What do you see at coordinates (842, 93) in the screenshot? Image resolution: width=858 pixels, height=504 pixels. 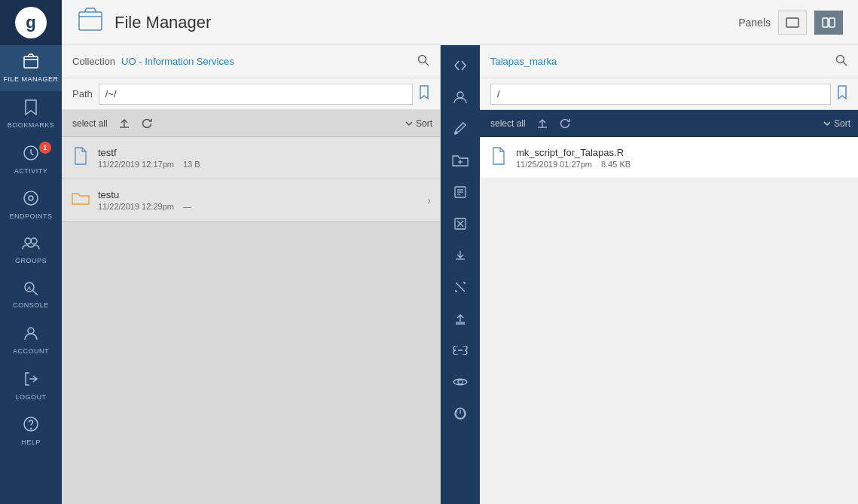 I see `right-bookmark-icon` at bounding box center [842, 93].